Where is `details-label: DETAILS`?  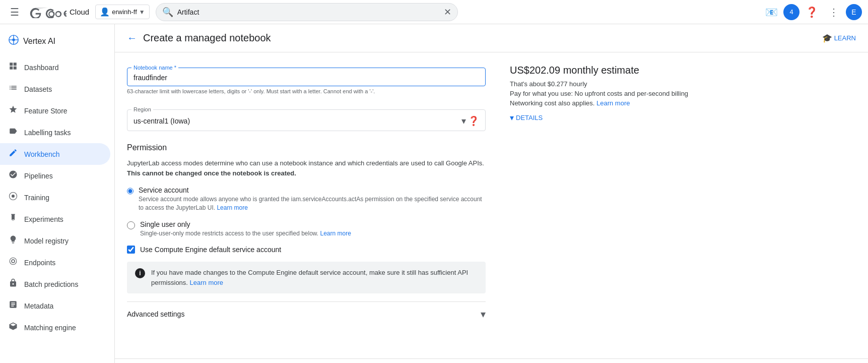
details-label: DETAILS is located at coordinates (529, 118).